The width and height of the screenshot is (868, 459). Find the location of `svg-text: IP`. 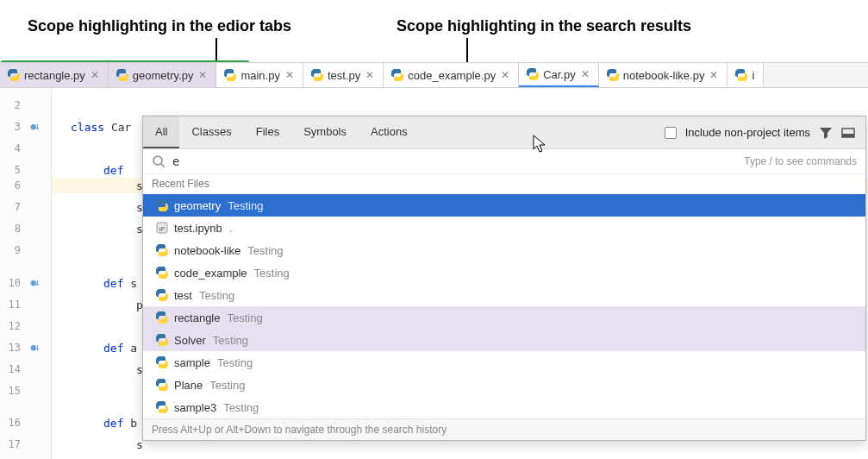

svg-text: IP is located at coordinates (162, 230).